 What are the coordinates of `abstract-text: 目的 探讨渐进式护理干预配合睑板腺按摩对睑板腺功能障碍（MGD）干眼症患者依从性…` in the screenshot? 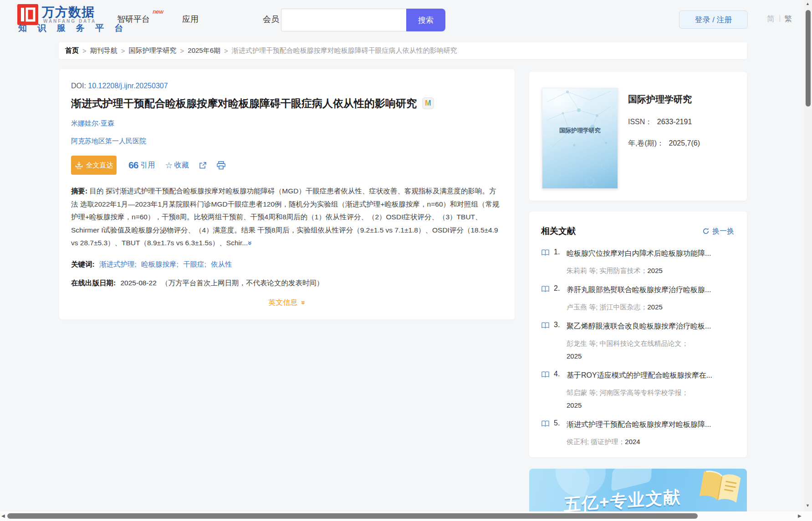 It's located at (285, 217).